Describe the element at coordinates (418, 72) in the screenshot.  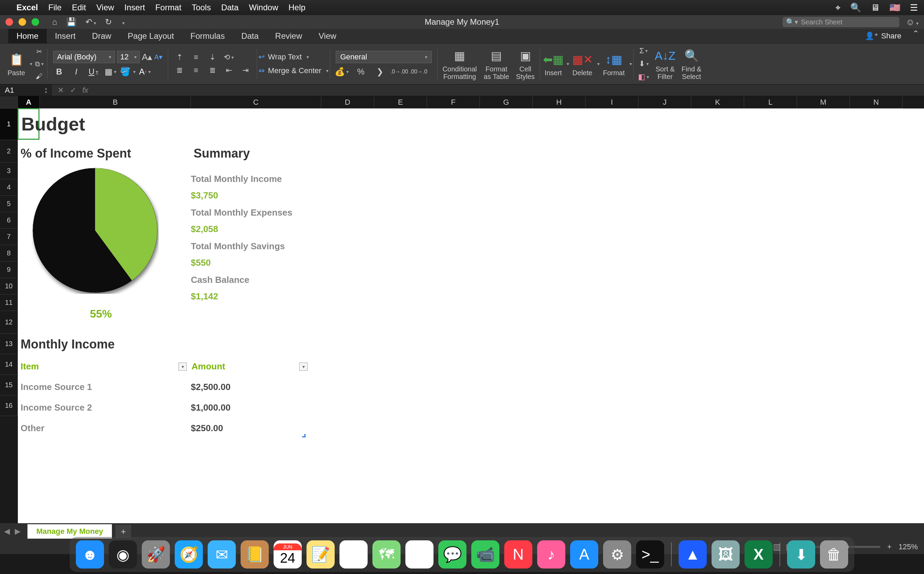
I see `decrease-decimal-icon: .00→.0` at that location.